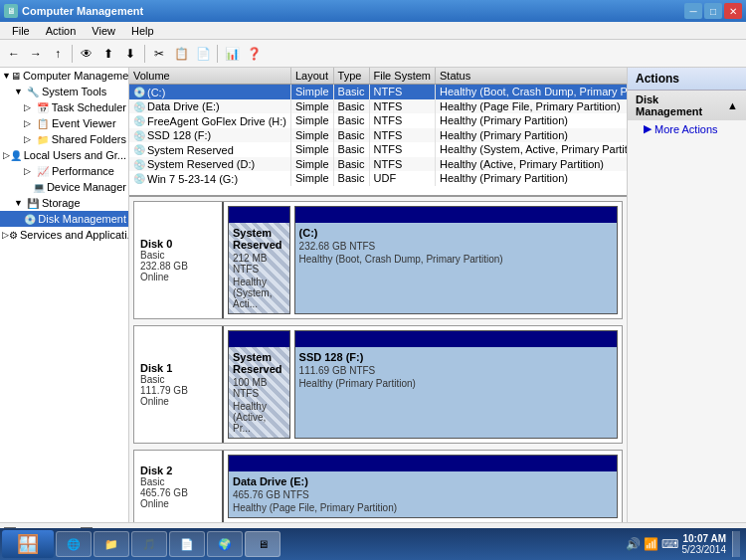  What do you see at coordinates (64, 187) in the screenshot?
I see `tree-device-manager: ▷ 💻 Device Manager` at bounding box center [64, 187].